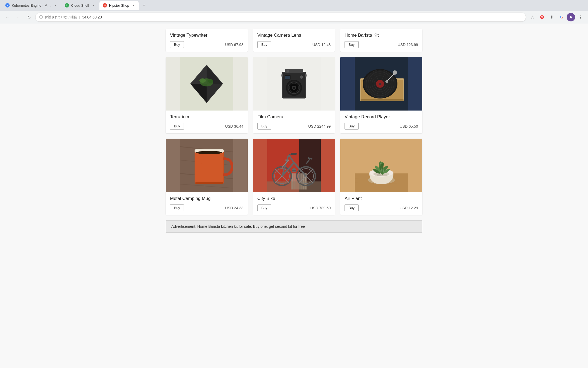  Describe the element at coordinates (7, 17) in the screenshot. I see `back-button: ←` at that location.